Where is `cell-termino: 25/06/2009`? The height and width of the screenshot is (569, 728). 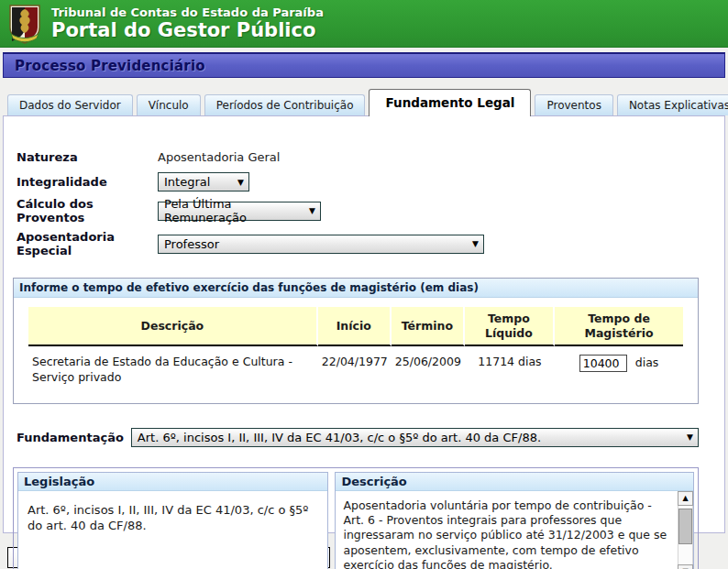
cell-termino: 25/06/2009 is located at coordinates (428, 367).